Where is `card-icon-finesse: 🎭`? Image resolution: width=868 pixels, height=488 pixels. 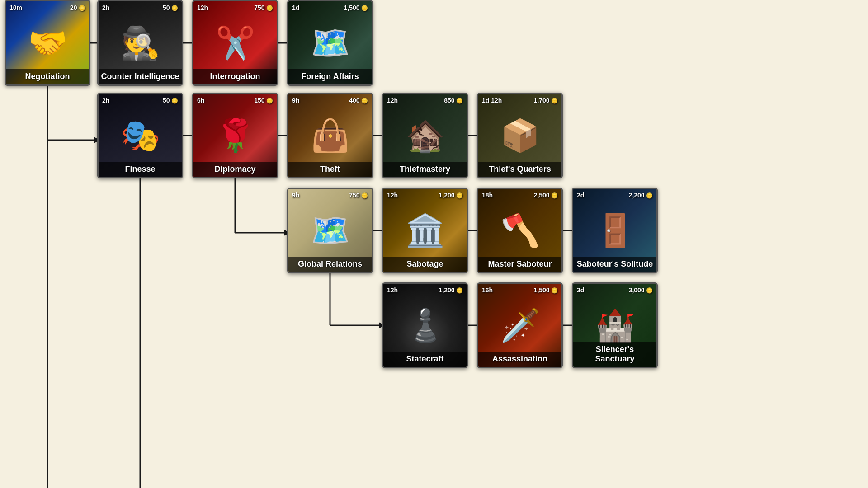
card-icon-finesse: 🎭 is located at coordinates (140, 136).